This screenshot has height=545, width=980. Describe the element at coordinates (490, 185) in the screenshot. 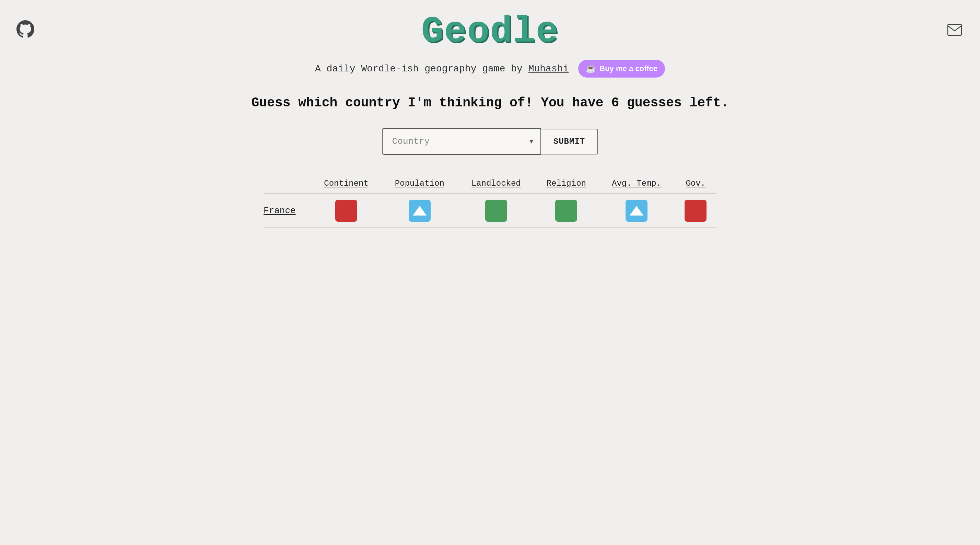

I see `table-header-row: Continent Population Landlocked Religion…` at that location.